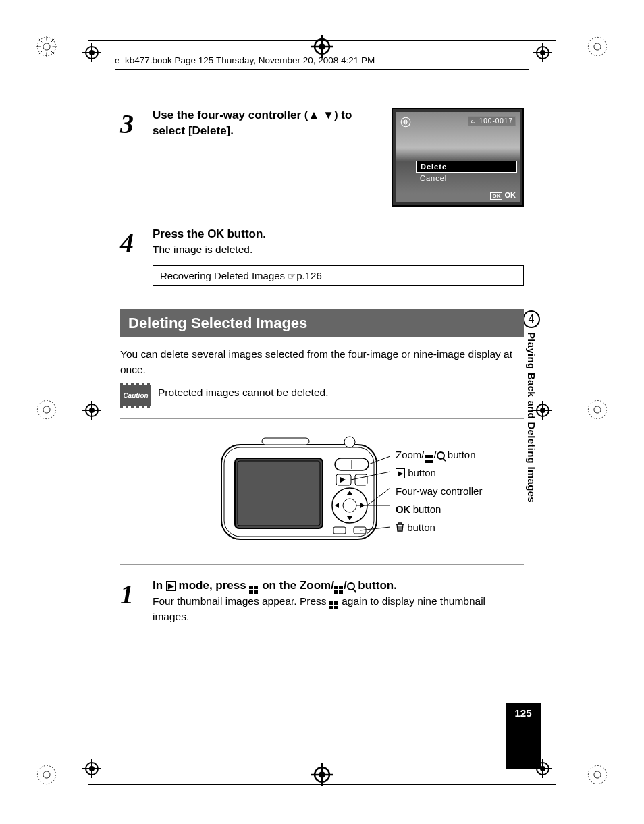  What do you see at coordinates (400, 528) in the screenshot?
I see `trash-icon` at bounding box center [400, 528].